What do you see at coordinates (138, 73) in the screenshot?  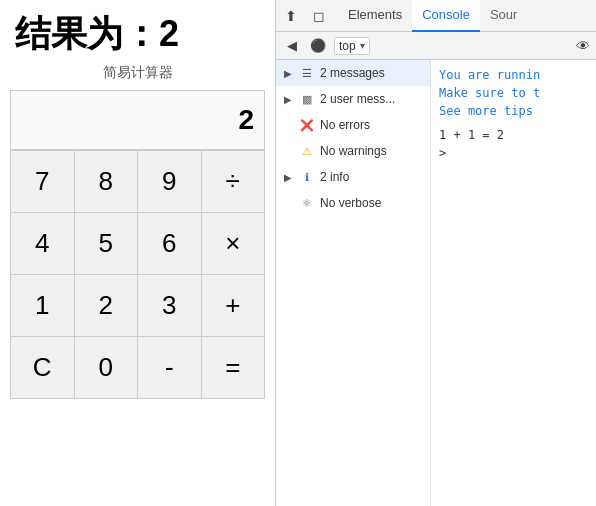 I see `calculator-subtitle: 简易计算器` at bounding box center [138, 73].